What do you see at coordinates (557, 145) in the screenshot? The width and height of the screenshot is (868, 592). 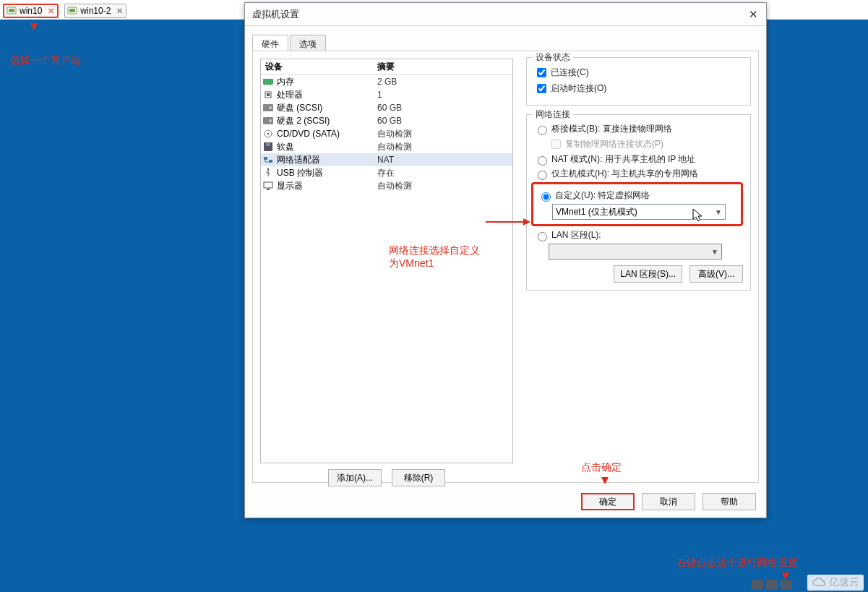 I see `replicate-checkbox` at bounding box center [557, 145].